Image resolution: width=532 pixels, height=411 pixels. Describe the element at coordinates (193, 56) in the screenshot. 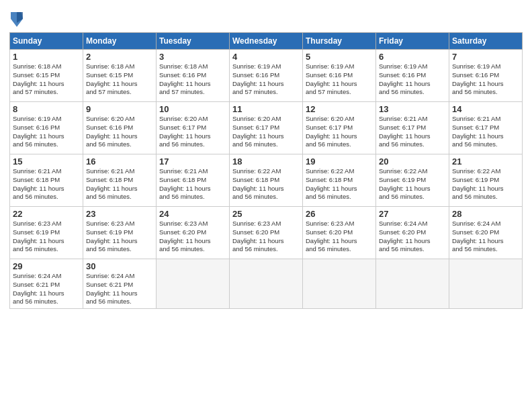

I see `day-number: 3` at that location.